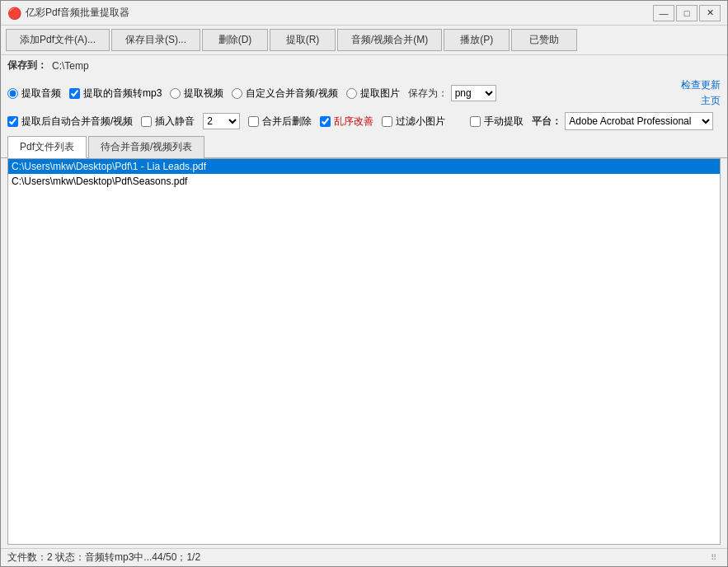 The height and width of the screenshot is (567, 728). Describe the element at coordinates (544, 40) in the screenshot. I see `help-button: 已赞助` at that location.